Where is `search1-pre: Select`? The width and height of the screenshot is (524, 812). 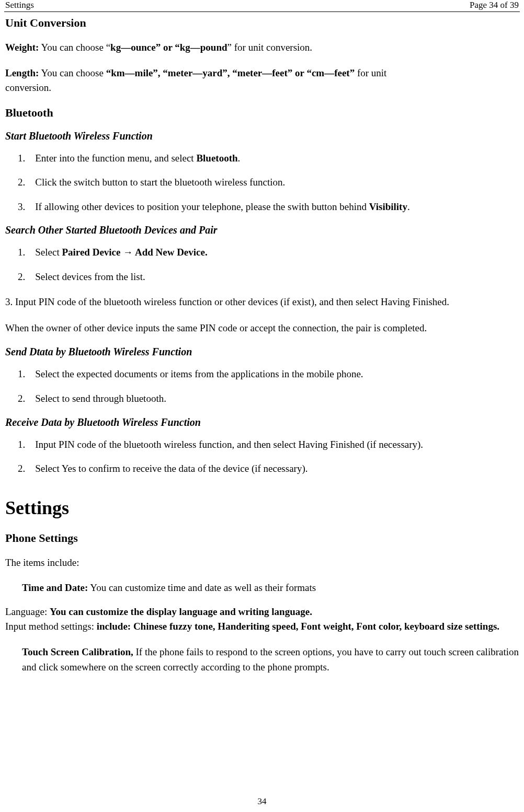 search1-pre: Select is located at coordinates (48, 252).